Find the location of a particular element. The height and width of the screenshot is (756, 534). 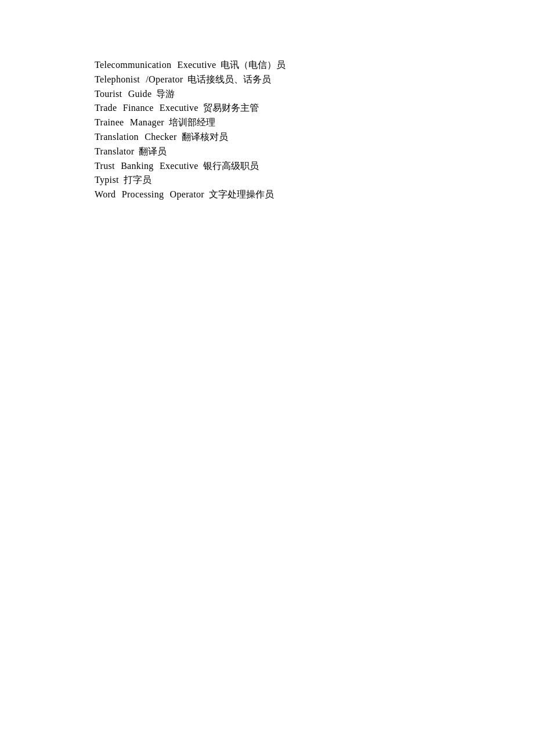

entry-chinese: 培训部经理 is located at coordinates (192, 123).